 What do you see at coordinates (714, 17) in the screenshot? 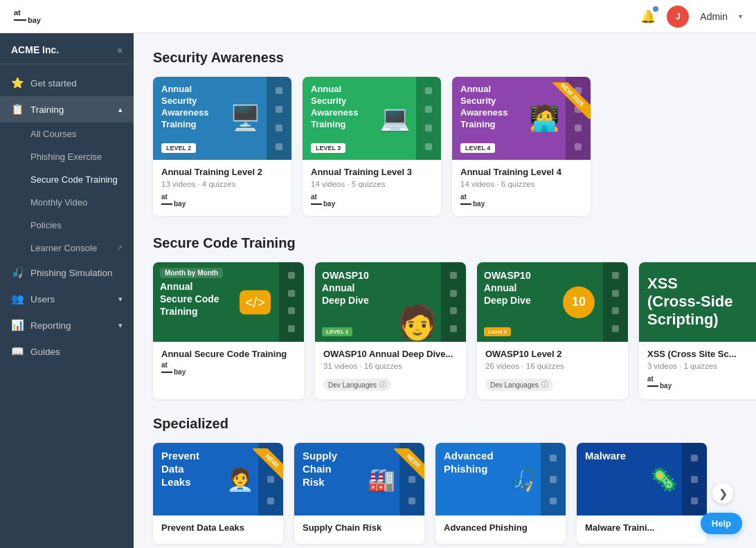
I see `admin-label: Admin` at bounding box center [714, 17].